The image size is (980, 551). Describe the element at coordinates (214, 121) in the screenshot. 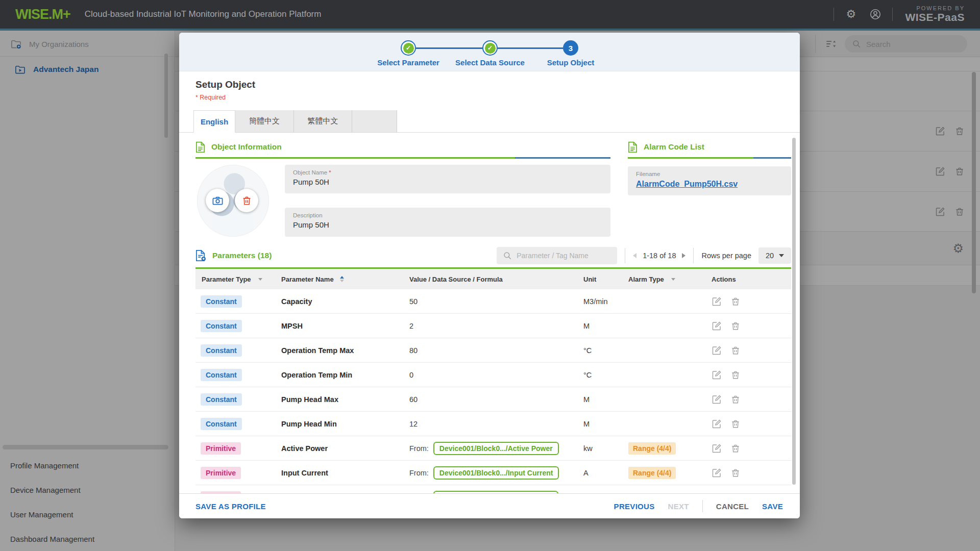

I see `tab-english: English` at that location.